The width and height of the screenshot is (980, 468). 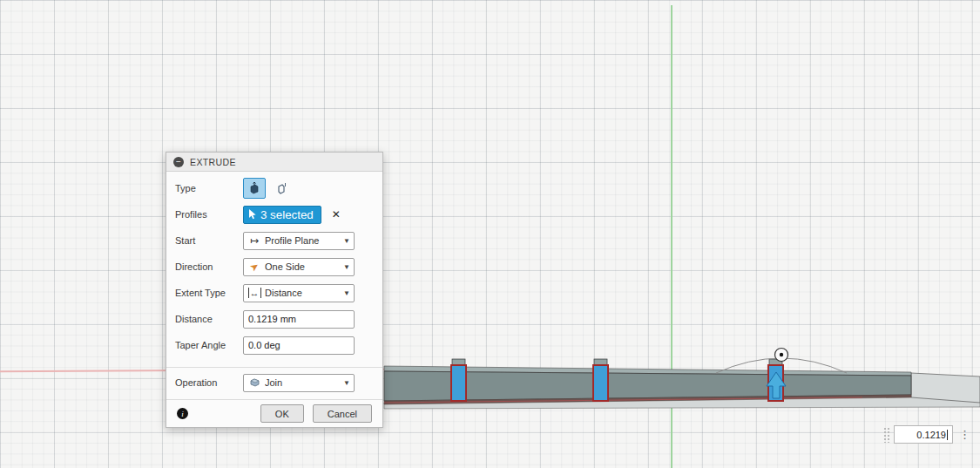 I want to click on start-value: Profile Plane, so click(x=302, y=241).